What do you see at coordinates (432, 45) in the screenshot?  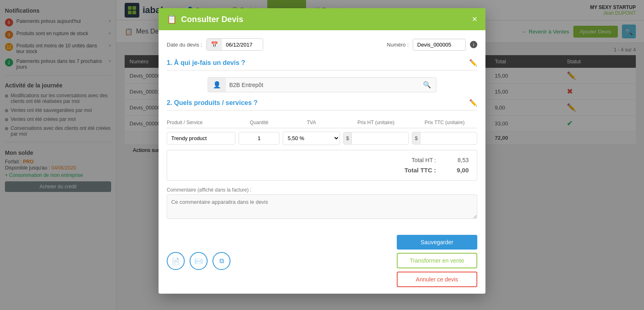 I see `numero-group: Numéro : i` at bounding box center [432, 45].